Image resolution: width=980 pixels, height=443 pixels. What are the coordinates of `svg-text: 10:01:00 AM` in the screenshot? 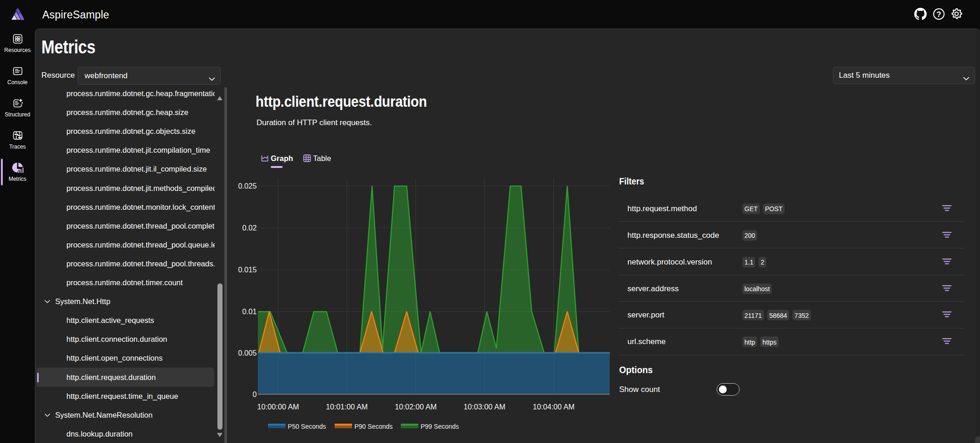 It's located at (347, 407).